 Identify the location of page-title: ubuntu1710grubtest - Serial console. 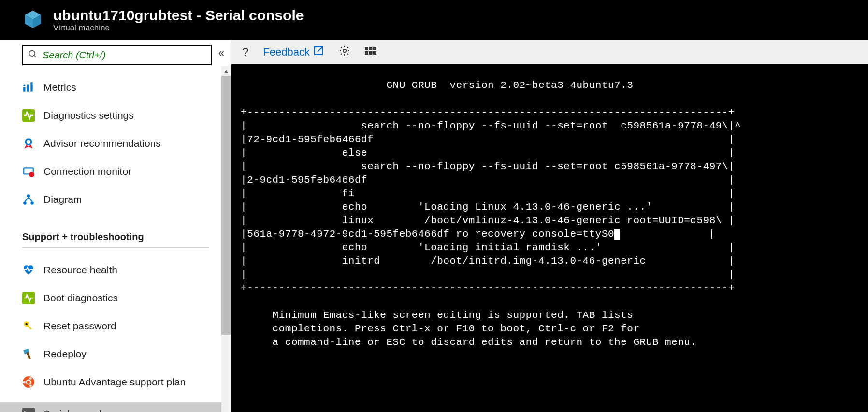
(178, 15).